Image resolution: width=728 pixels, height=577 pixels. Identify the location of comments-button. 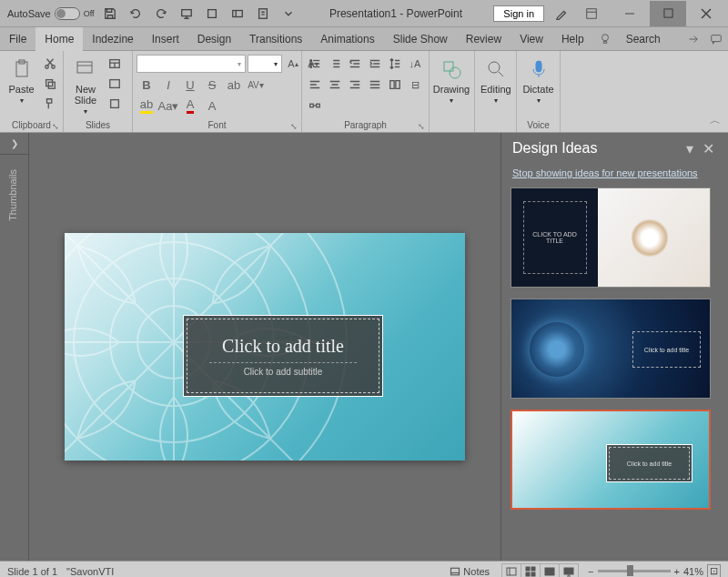
(716, 39).